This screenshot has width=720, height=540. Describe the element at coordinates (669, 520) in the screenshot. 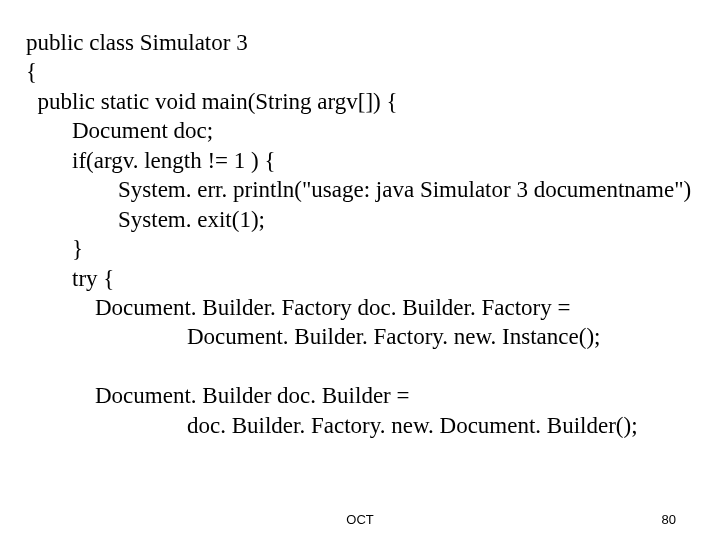

I see `page-number: 80` at that location.